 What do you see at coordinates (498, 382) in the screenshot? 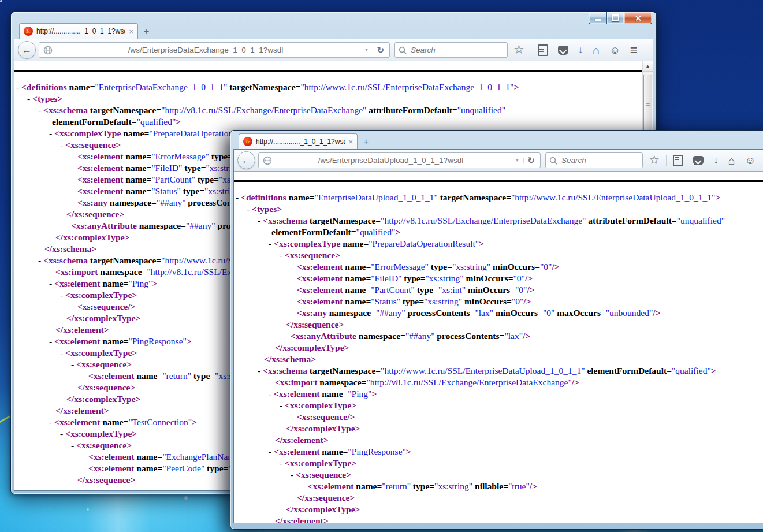
I see `xml-line: <xs:import namespace="http://v8.1c.ru/SS…` at bounding box center [498, 382].